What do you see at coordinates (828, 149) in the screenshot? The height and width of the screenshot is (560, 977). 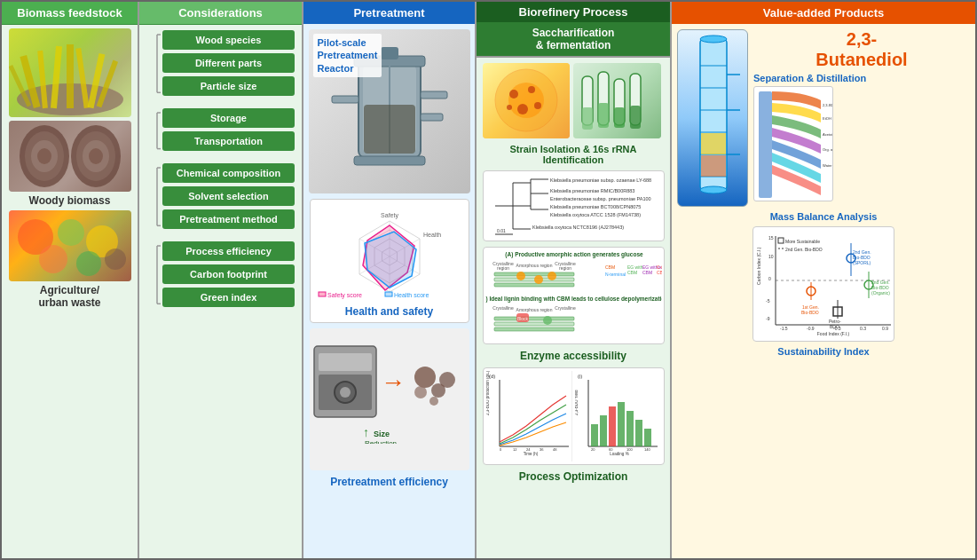 I see `svg-text: Org. acids` at bounding box center [828, 149].